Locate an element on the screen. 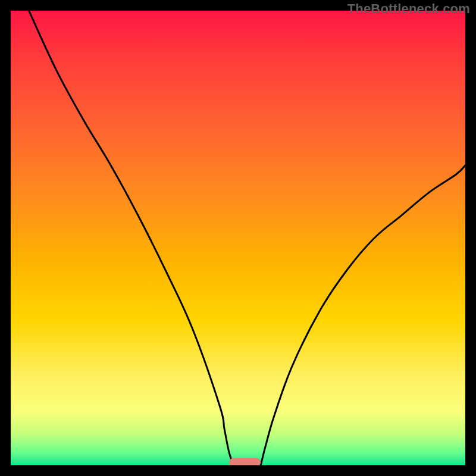 The width and height of the screenshot is (476, 476). optimal-marker is located at coordinates (245, 462).